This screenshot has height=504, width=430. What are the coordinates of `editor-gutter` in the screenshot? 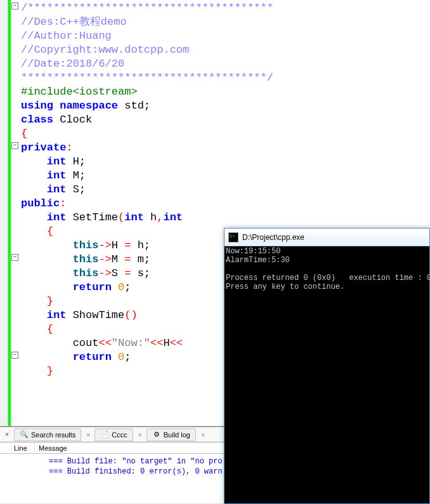 It's located at (4, 213).